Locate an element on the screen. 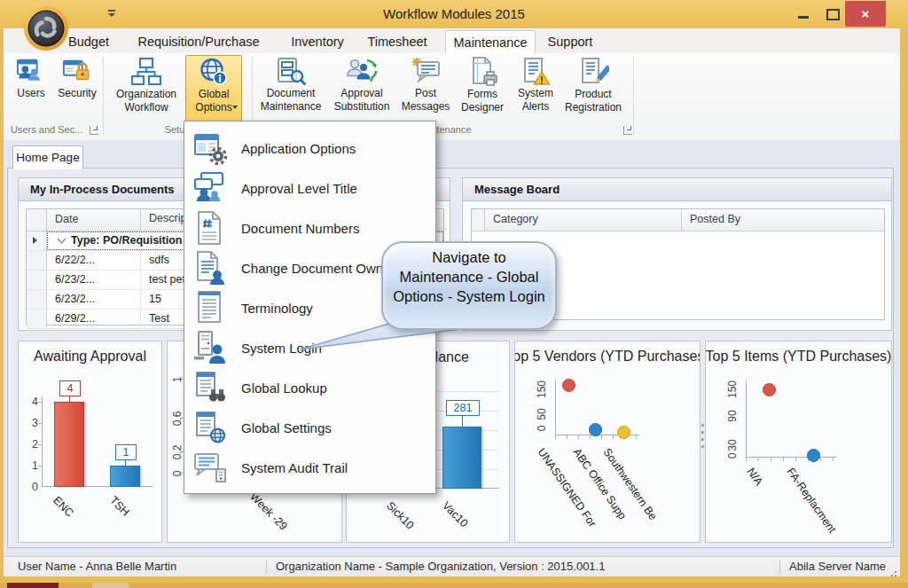  product-registration-icon is located at coordinates (593, 71).